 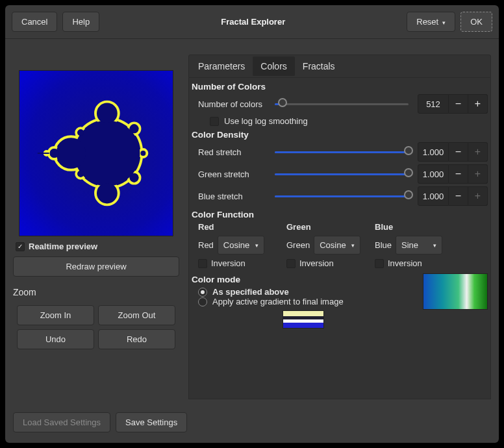 What do you see at coordinates (136, 339) in the screenshot?
I see `redo-button: Redo` at bounding box center [136, 339].